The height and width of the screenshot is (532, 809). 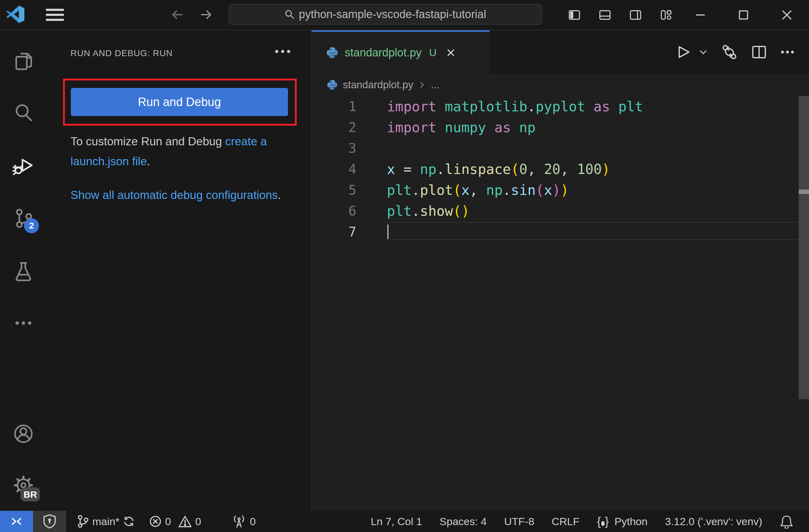 What do you see at coordinates (560, 107) in the screenshot?
I see `code-line: 1import matplotlib.pyplot as plt` at bounding box center [560, 107].